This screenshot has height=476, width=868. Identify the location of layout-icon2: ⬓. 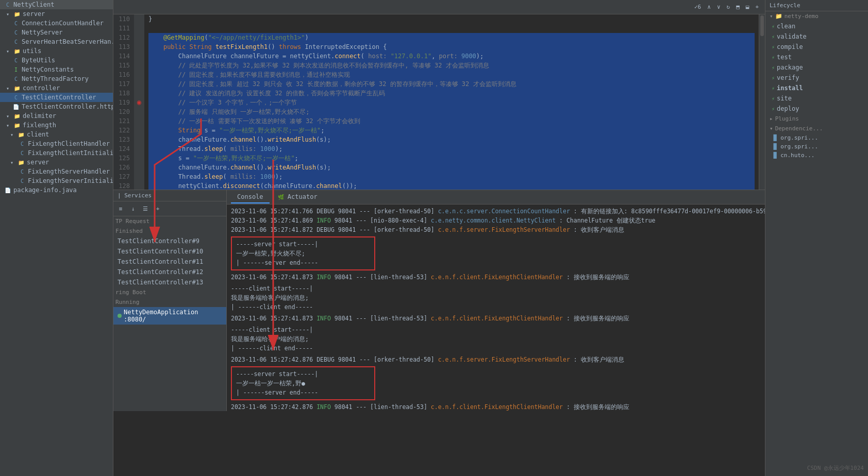
(747, 7).